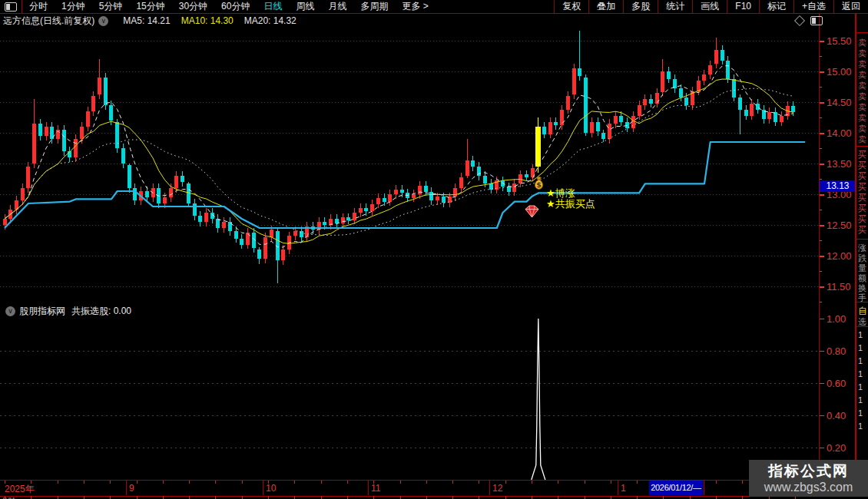  What do you see at coordinates (605, 6) in the screenshot?
I see `overlay-button: 叠加` at bounding box center [605, 6].